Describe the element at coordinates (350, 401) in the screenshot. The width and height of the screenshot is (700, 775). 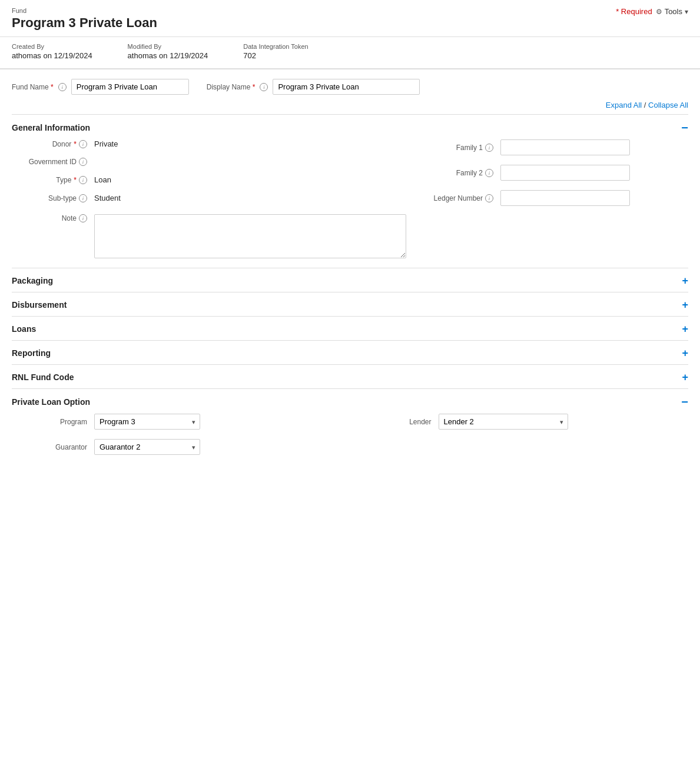
I see `private-loan-option-header: Private Loan Option −` at that location.